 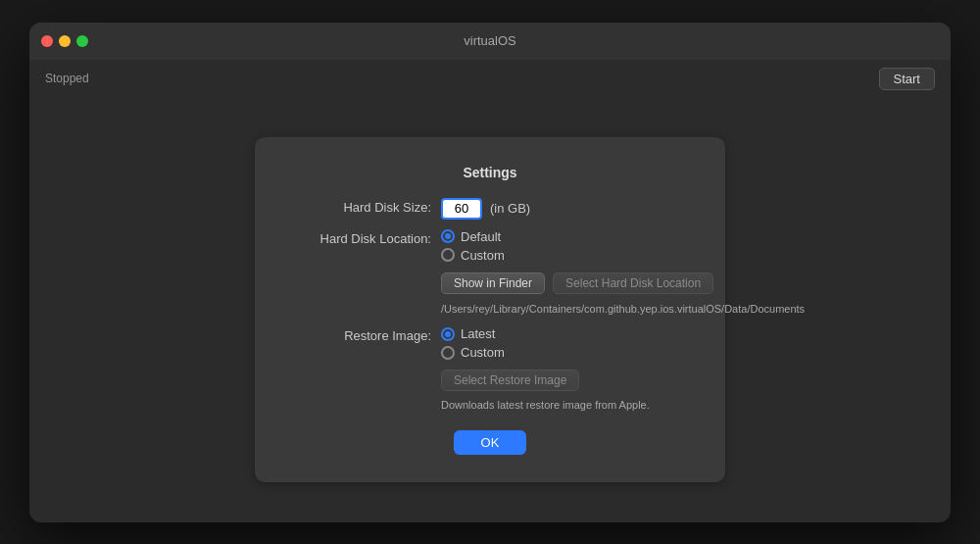 I want to click on hard-disk-location-control: Default Custom Show in Finder Select Har…, so click(x=623, y=272).